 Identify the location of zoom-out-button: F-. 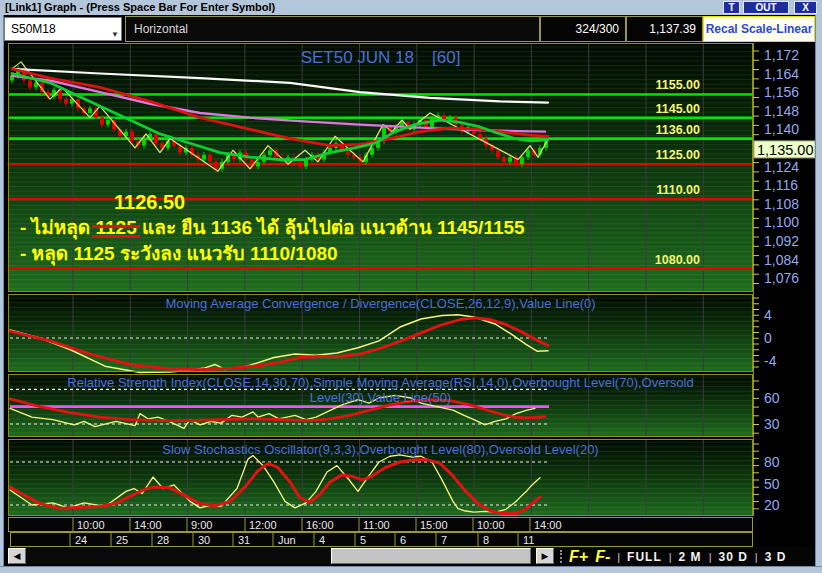
(602, 557).